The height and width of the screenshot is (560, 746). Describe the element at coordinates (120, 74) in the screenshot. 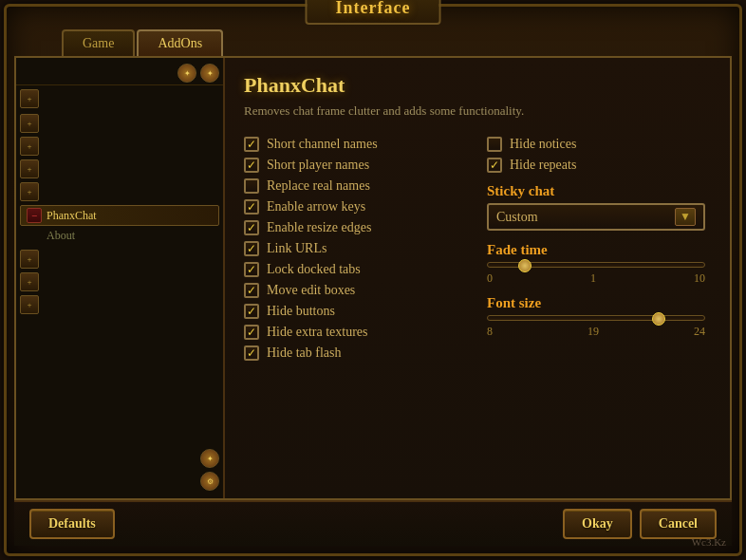

I see `sidebar-top-bar: ✦ ✦` at that location.